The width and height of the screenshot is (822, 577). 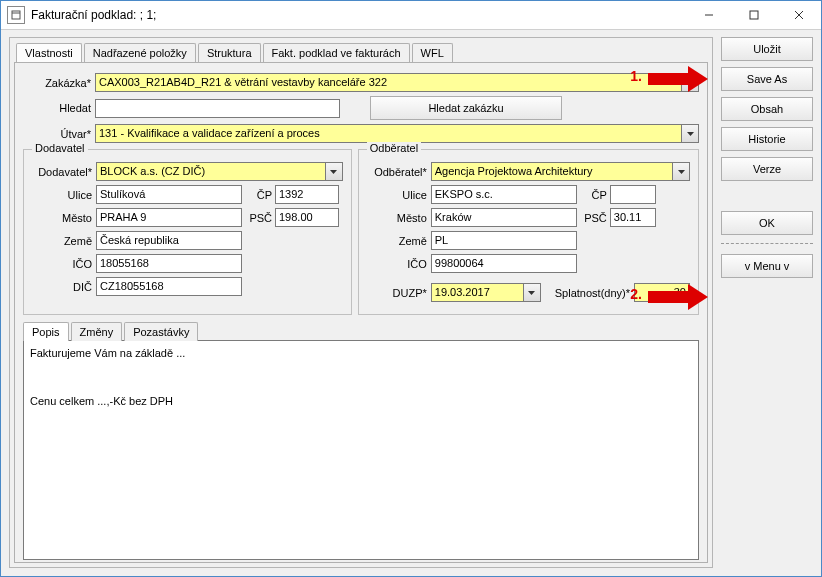 What do you see at coordinates (64, 172) in the screenshot?
I see `dodavatel-label: Dodavatel*` at bounding box center [64, 172].